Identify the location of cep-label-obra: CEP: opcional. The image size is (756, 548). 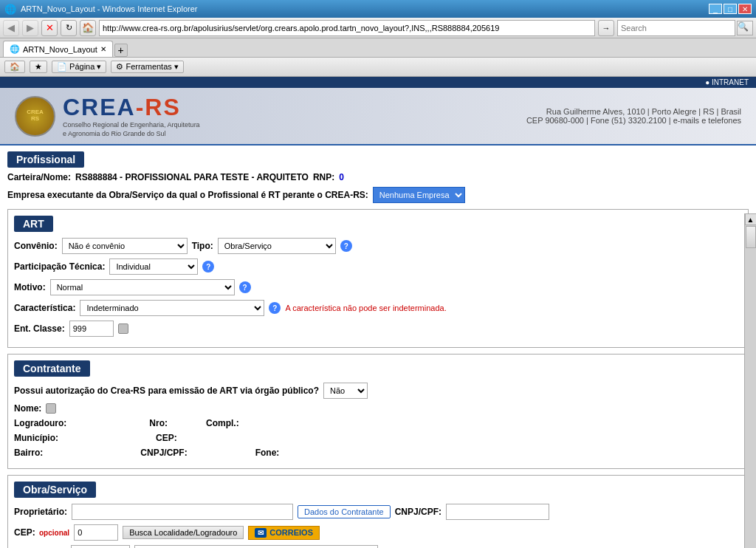
(41, 532).